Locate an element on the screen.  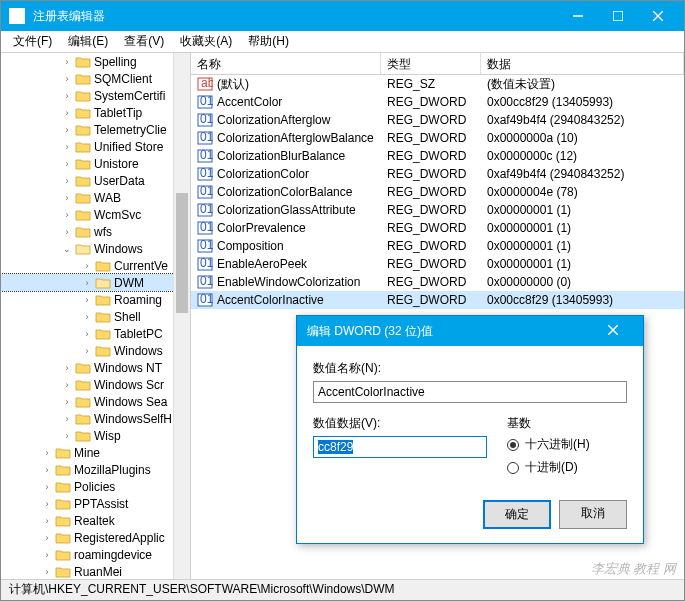
close-button is located at coordinates (658, 16).